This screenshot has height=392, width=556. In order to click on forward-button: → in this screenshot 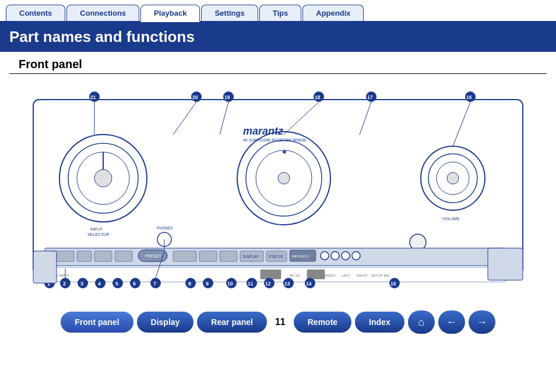, I will do `click(482, 322)`.